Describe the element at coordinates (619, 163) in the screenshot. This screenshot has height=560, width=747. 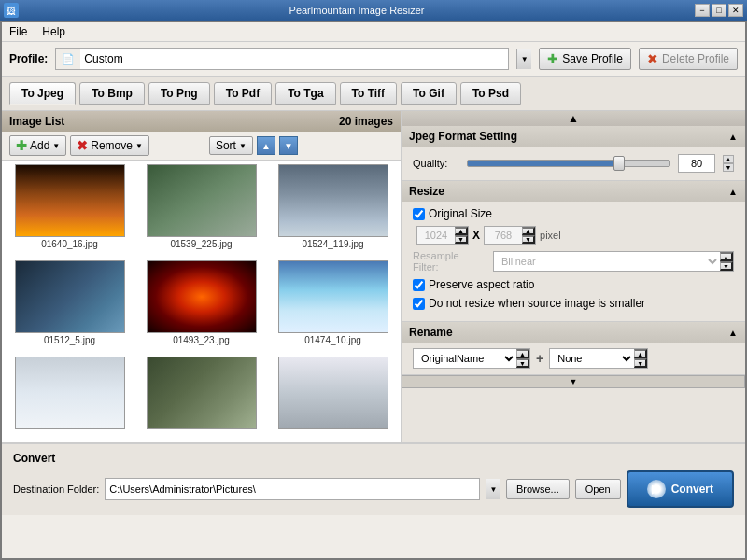
I see `quality-slider-thumb` at that location.